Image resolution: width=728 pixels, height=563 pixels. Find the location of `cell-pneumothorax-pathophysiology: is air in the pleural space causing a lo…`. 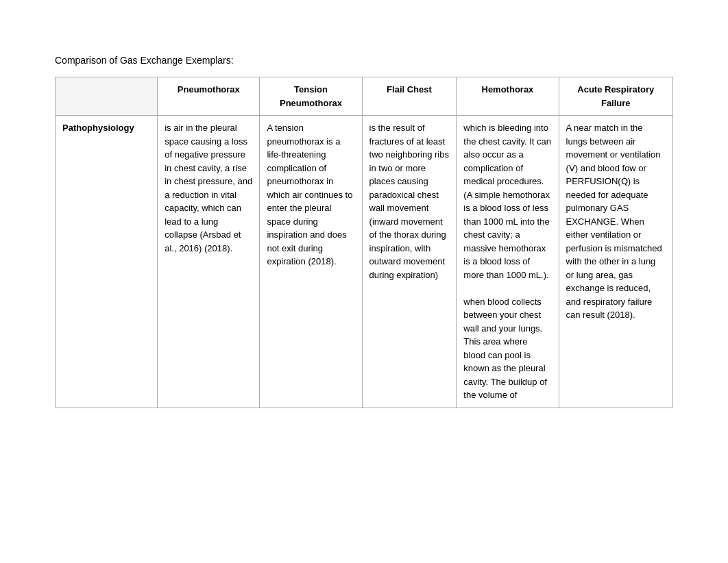

cell-pneumothorax-pathophysiology: is air in the pleural space causing a lo… is located at coordinates (208, 262).